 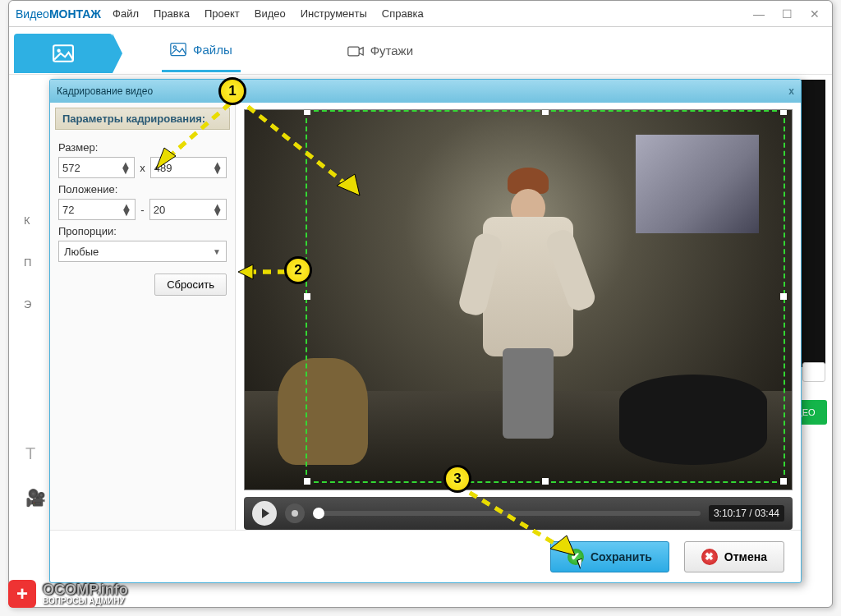 I want to click on width-value: 572, so click(x=71, y=168).